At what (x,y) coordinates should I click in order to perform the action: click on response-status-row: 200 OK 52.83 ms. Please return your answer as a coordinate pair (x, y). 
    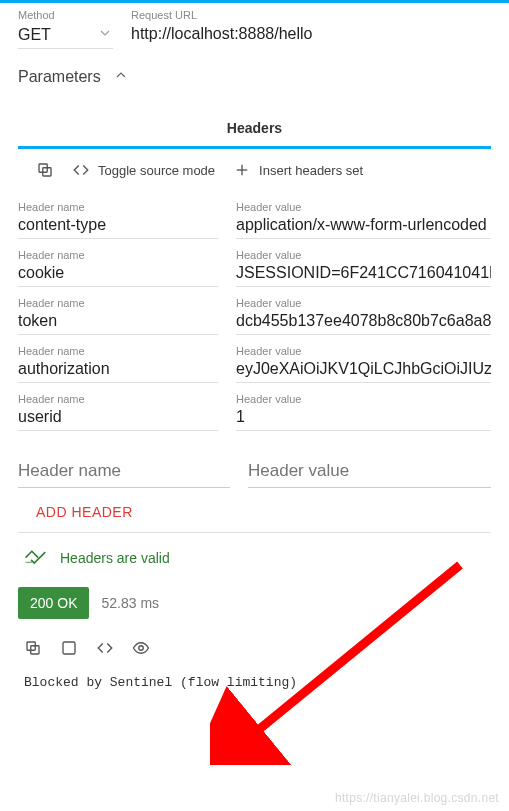
    Looking at the image, I should click on (254, 606).